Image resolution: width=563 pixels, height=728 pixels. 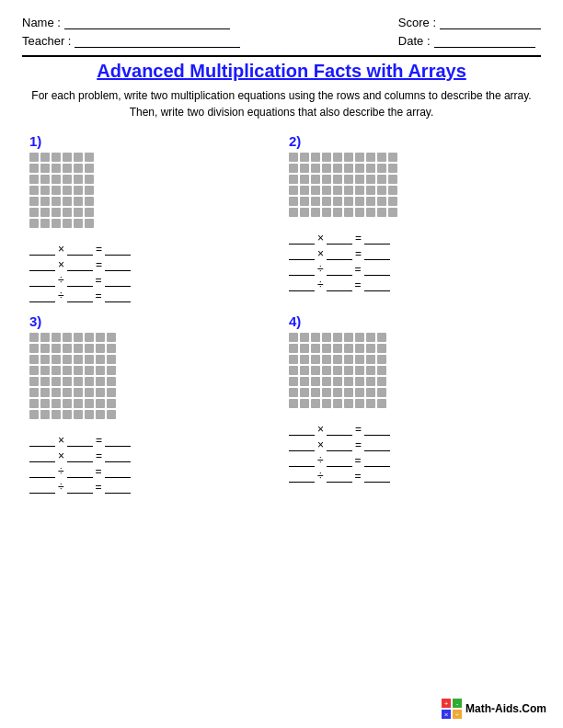 I want to click on eq-row-2-1: ×=, so click(x=411, y=238).